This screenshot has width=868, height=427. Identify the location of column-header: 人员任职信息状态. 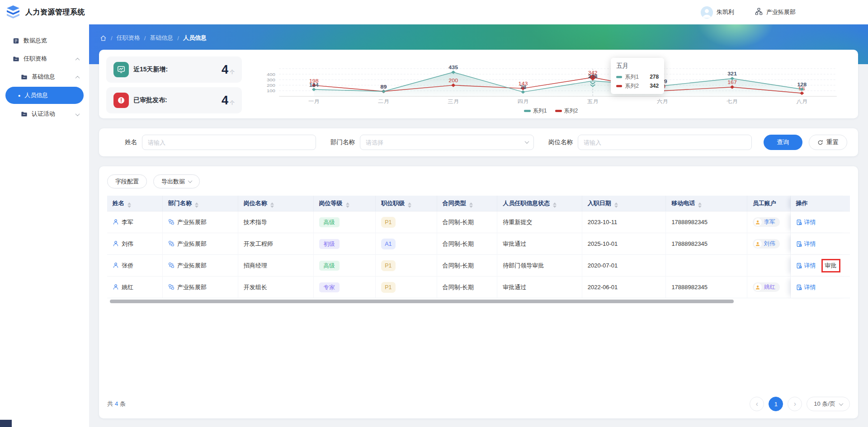
(540, 203).